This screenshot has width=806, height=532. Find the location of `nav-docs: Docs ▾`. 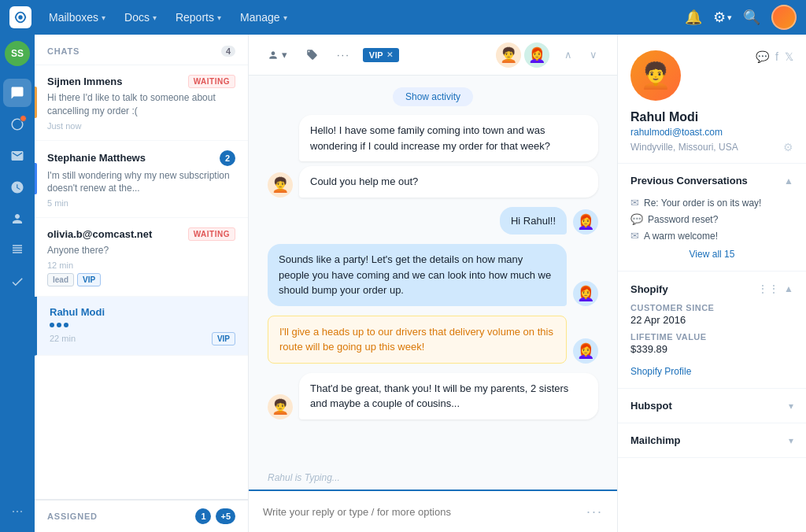

nav-docs: Docs ▾ is located at coordinates (140, 17).